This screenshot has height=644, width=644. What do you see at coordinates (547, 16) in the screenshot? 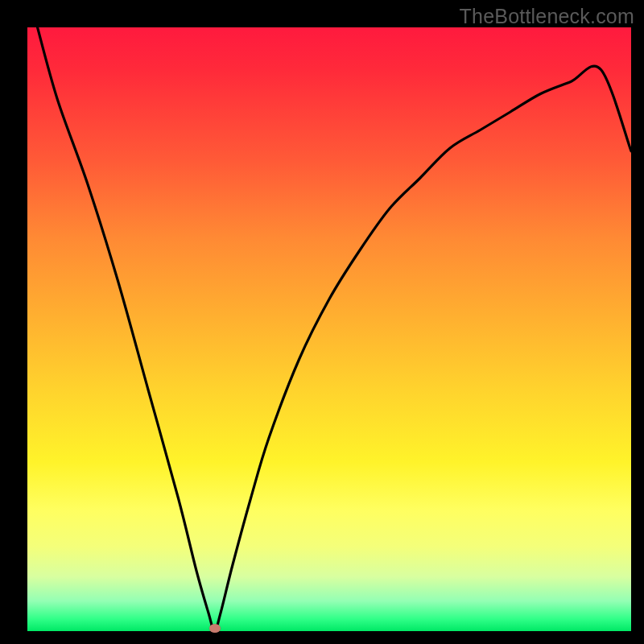
I see `attribution-text: TheBottleneck.com` at bounding box center [547, 16].